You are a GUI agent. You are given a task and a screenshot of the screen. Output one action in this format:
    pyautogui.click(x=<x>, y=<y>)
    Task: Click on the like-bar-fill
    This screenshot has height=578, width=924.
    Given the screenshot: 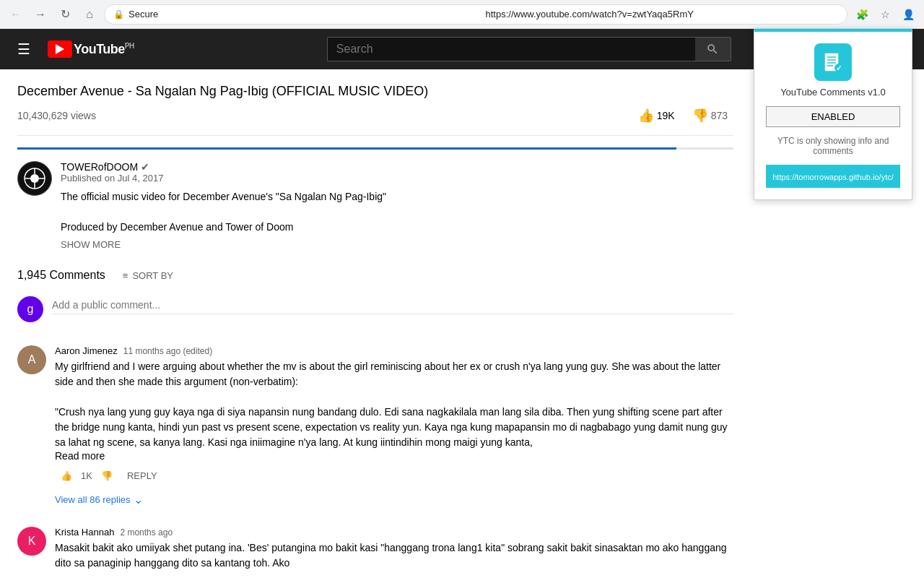 What is the action you would take?
    pyautogui.click(x=346, y=149)
    